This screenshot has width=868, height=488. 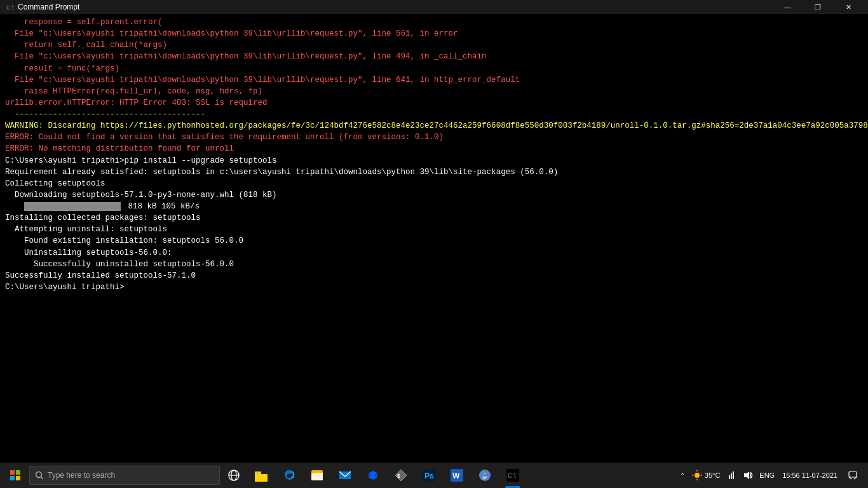 I want to click on volume-icon, so click(x=748, y=475).